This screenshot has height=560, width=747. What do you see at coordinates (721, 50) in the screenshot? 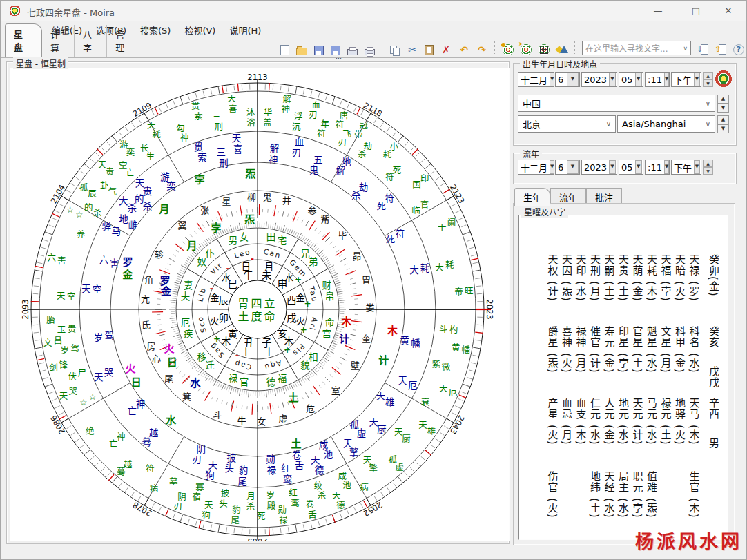
I see `export-icon` at bounding box center [721, 50].